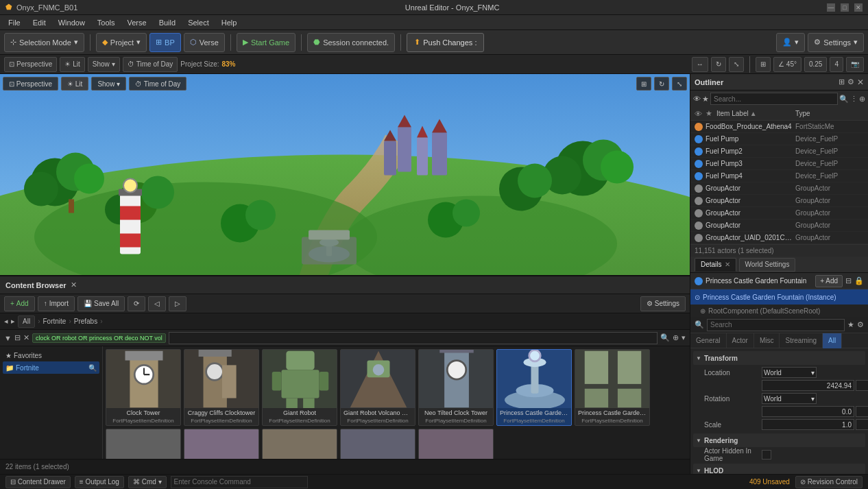 Image resolution: width=868 pixels, height=489 pixels. Describe the element at coordinates (836, 43) in the screenshot. I see `settings-button: ⚙ Settings ▾` at that location.